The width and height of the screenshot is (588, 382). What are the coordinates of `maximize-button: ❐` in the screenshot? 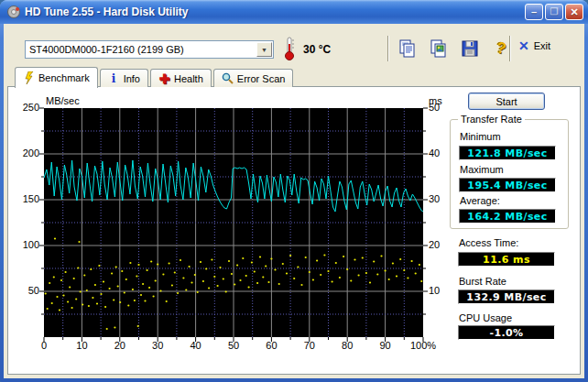 It's located at (554, 12).